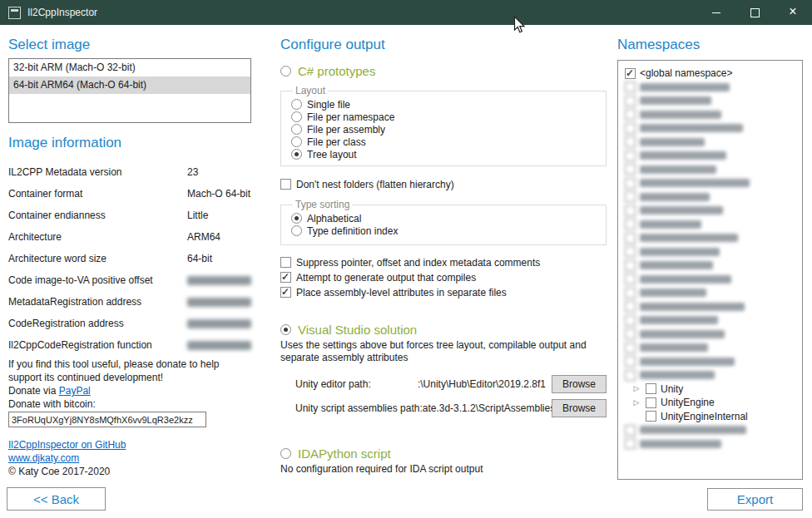 This screenshot has width=812, height=518. What do you see at coordinates (716, 12) in the screenshot?
I see `minimize-button` at bounding box center [716, 12].